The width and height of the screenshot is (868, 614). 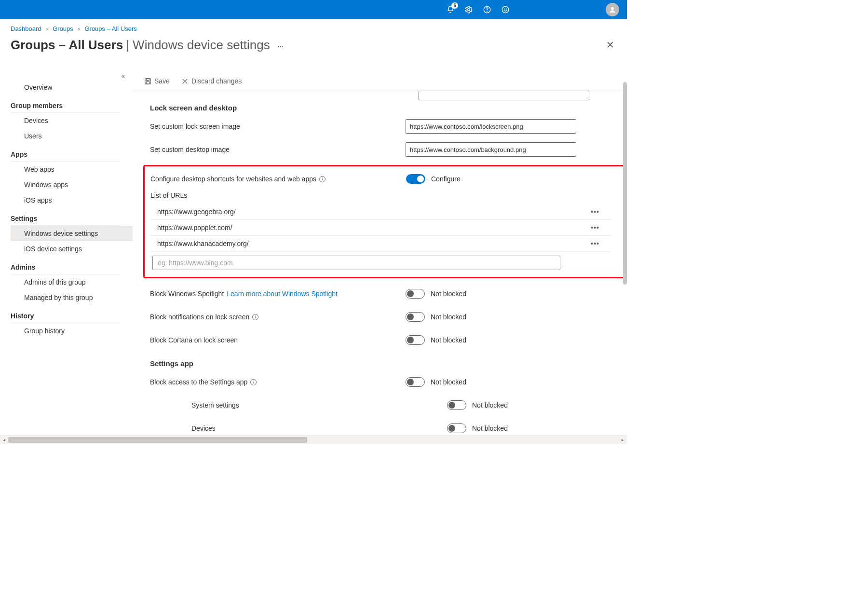 What do you see at coordinates (612, 10) in the screenshot?
I see `user-avatar` at bounding box center [612, 10].